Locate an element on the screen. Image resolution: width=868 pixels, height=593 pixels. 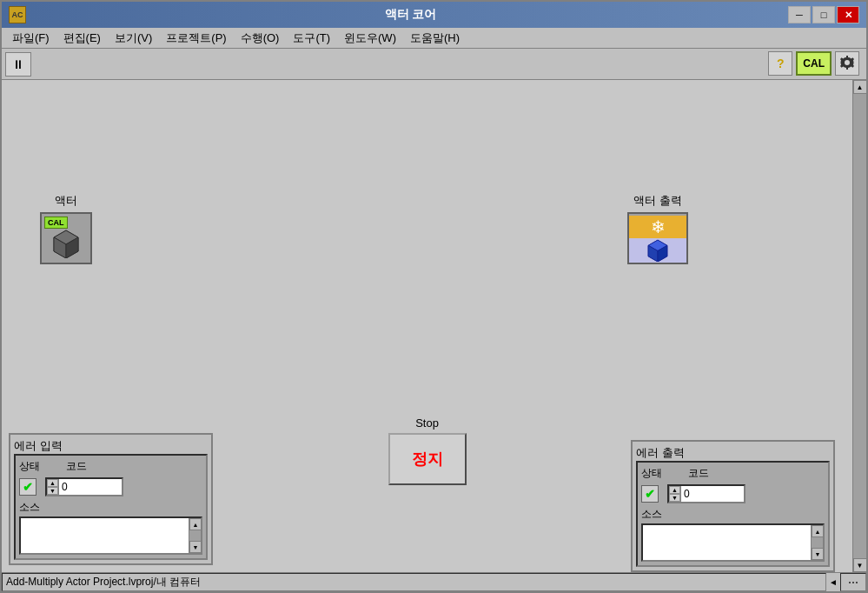
error-input-row2: ✔ ▲ ▼ 0 is located at coordinates (111, 487).